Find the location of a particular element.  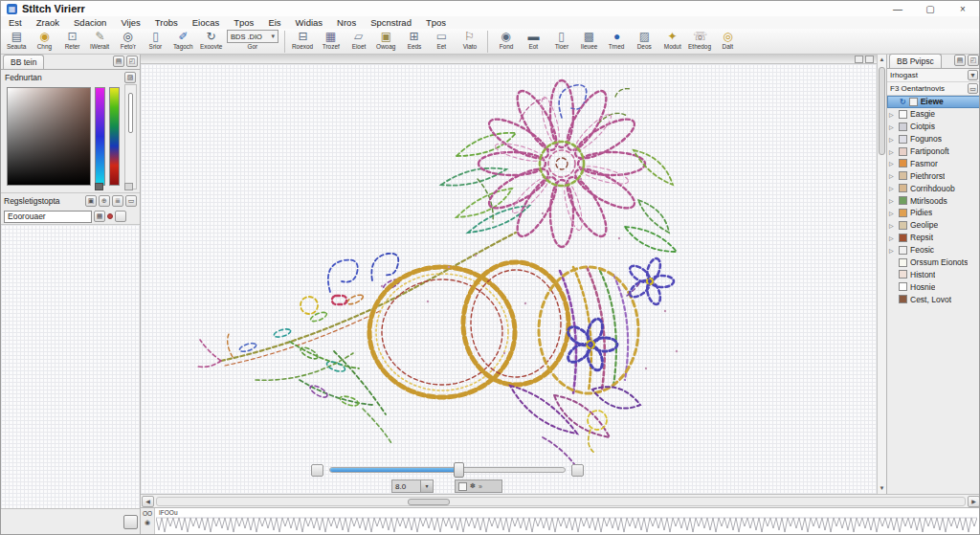

picker-foot-button is located at coordinates (100, 187).